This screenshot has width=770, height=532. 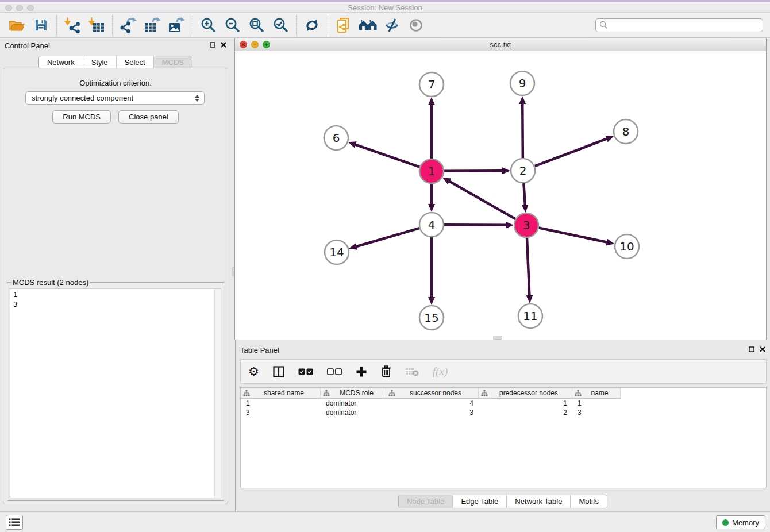 What do you see at coordinates (17, 25) in the screenshot?
I see `open-session-button` at bounding box center [17, 25].